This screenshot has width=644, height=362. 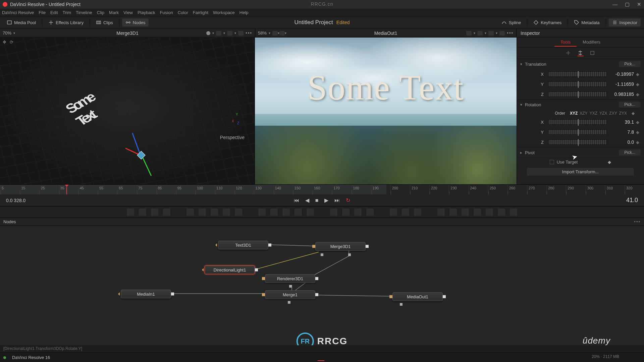 I want to click on node-merge: Merge1, so click(x=290, y=295).